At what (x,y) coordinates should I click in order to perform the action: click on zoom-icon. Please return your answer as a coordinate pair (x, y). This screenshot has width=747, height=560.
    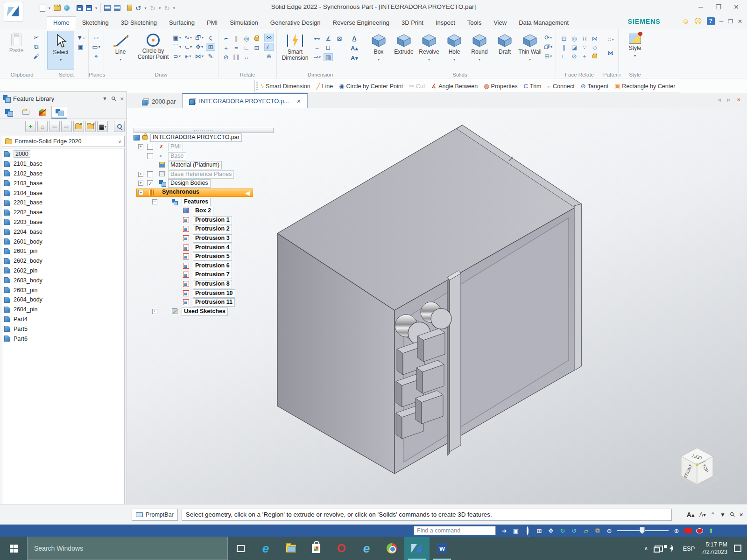
    Looking at the image, I should click on (528, 531).